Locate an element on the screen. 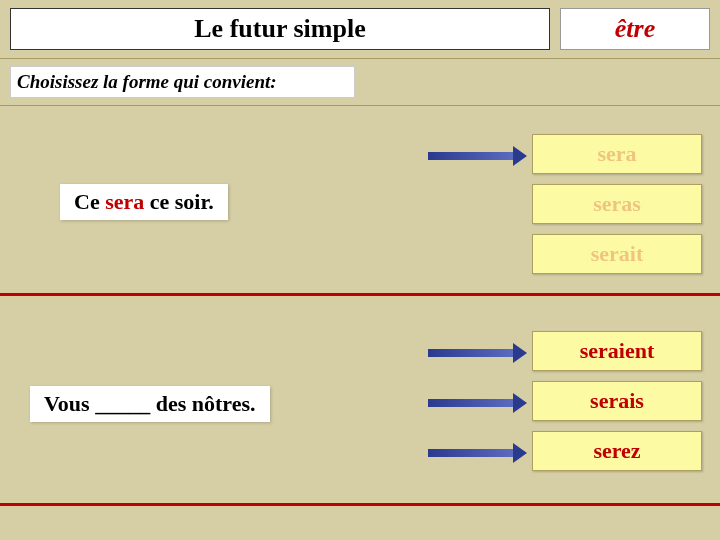  option-1c: serait is located at coordinates (617, 254).